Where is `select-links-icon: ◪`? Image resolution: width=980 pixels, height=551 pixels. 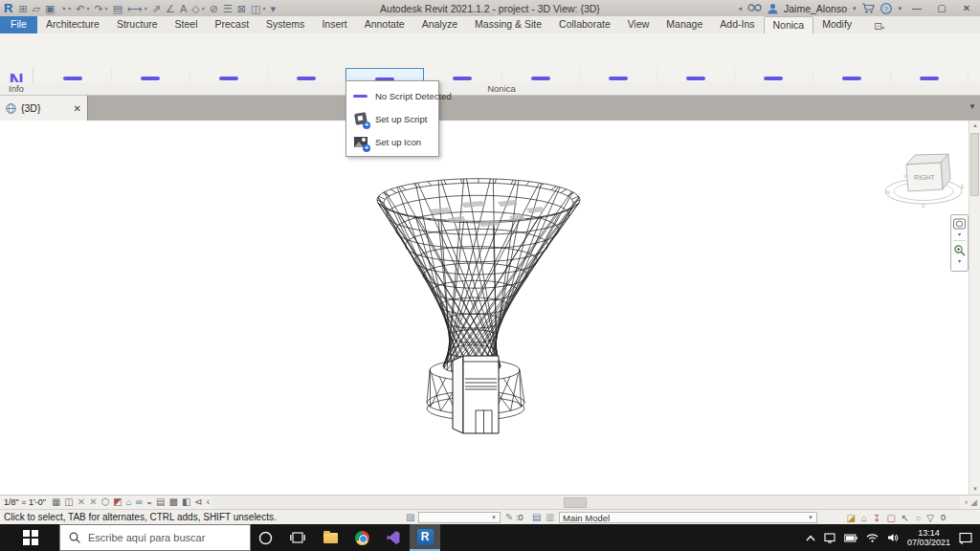 select-links-icon: ◪ is located at coordinates (852, 518).